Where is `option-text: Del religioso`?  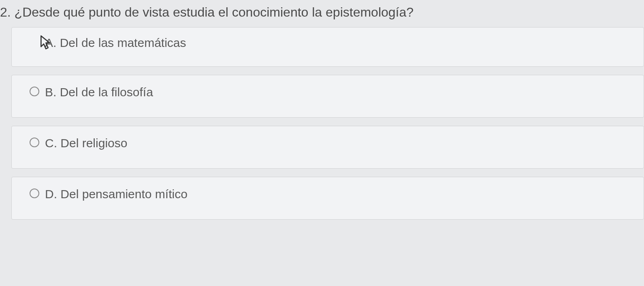 option-text: Del religioso is located at coordinates (94, 143).